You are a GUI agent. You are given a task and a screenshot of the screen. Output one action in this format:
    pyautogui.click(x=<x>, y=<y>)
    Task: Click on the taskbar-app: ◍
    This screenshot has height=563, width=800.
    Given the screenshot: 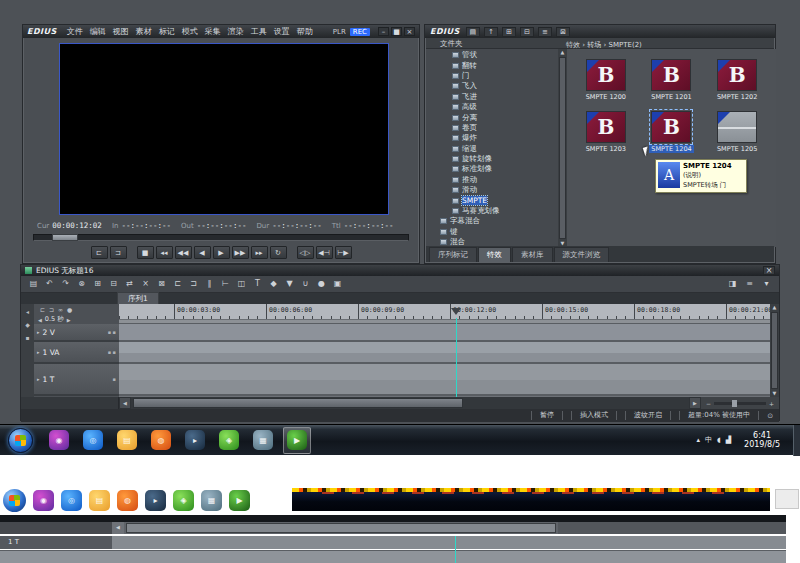 What is the action you would take?
    pyautogui.click(x=161, y=440)
    